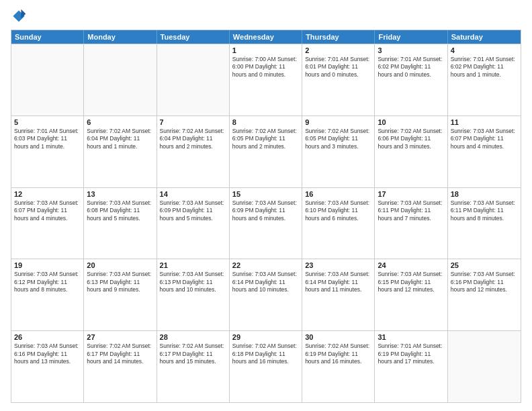 The image size is (532, 411). I want to click on page-header, so click(266, 16).